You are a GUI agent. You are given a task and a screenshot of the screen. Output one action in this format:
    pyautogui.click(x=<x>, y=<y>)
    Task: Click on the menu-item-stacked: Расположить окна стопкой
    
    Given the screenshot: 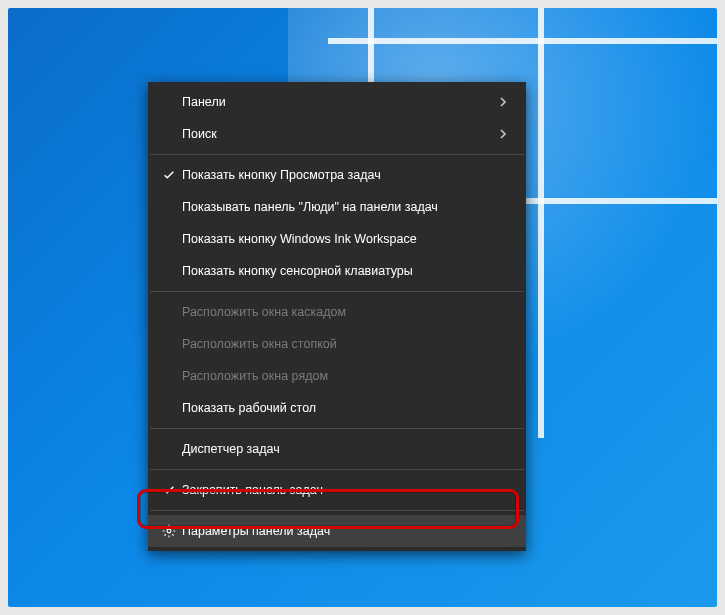 What is the action you would take?
    pyautogui.click(x=337, y=344)
    